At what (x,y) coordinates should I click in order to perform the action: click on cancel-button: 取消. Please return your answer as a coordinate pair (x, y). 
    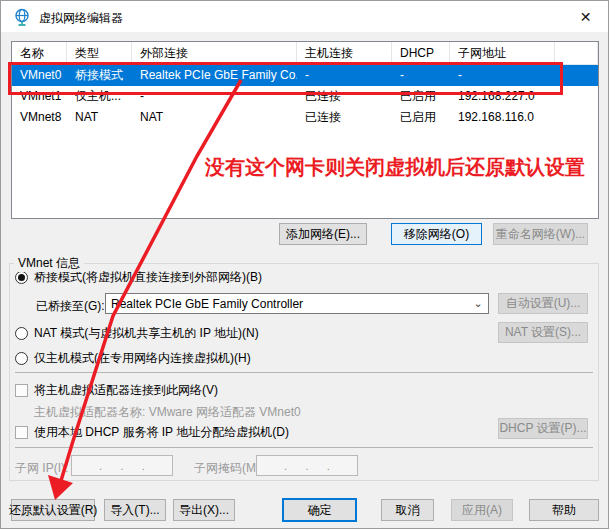
    Looking at the image, I should click on (408, 510).